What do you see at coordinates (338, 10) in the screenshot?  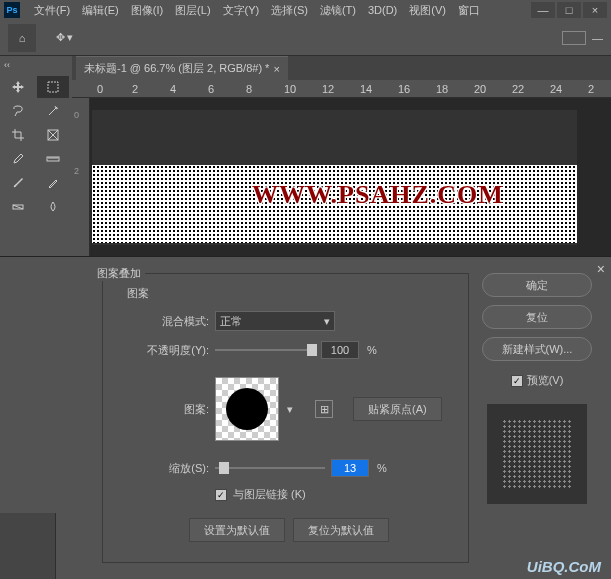 I see `menu-filter: 滤镜(T)` at bounding box center [338, 10].